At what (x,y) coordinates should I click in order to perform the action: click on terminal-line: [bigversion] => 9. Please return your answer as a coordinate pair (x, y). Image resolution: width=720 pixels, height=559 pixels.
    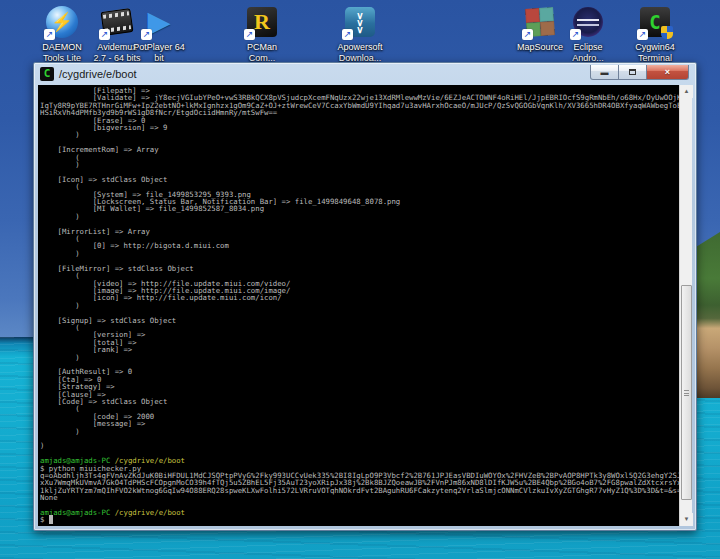
    Looking at the image, I should click on (360, 128).